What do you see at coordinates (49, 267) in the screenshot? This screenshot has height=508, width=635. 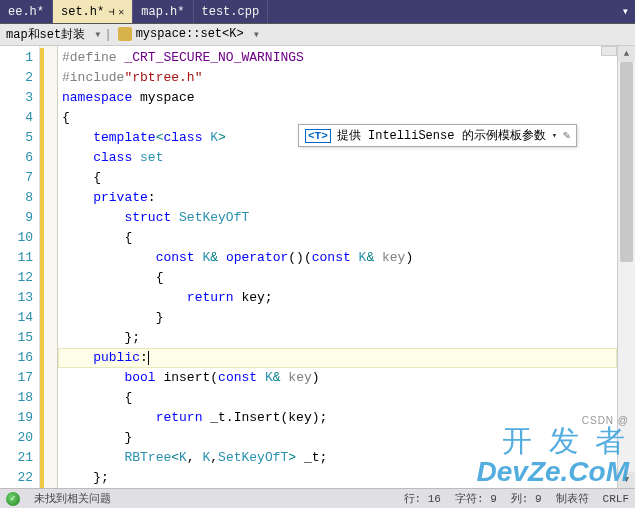 I see `folding-gutter: − − − −` at bounding box center [49, 267].